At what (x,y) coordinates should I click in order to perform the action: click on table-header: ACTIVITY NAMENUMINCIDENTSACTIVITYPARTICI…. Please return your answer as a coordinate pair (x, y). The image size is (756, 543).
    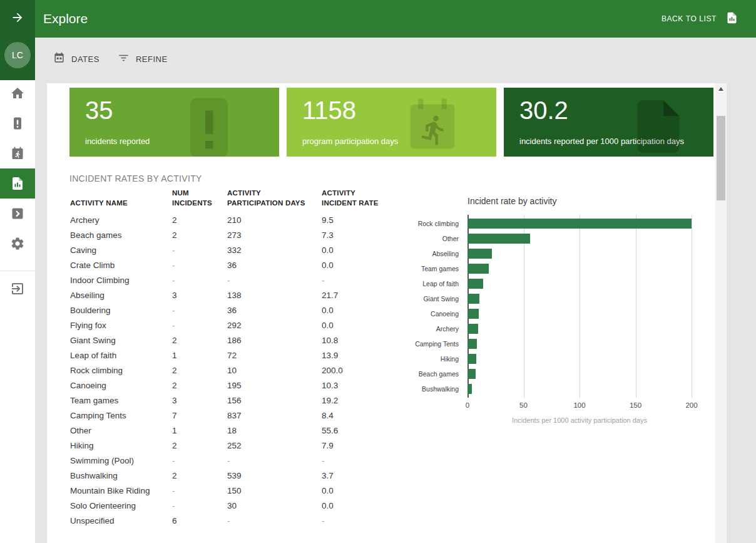
    Looking at the image, I should click on (233, 198).